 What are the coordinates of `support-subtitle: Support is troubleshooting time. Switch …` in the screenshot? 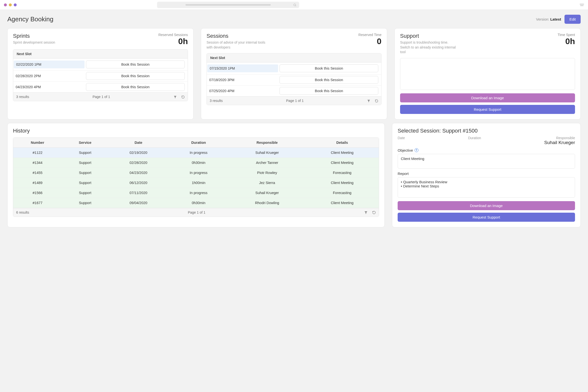 It's located at (430, 48).